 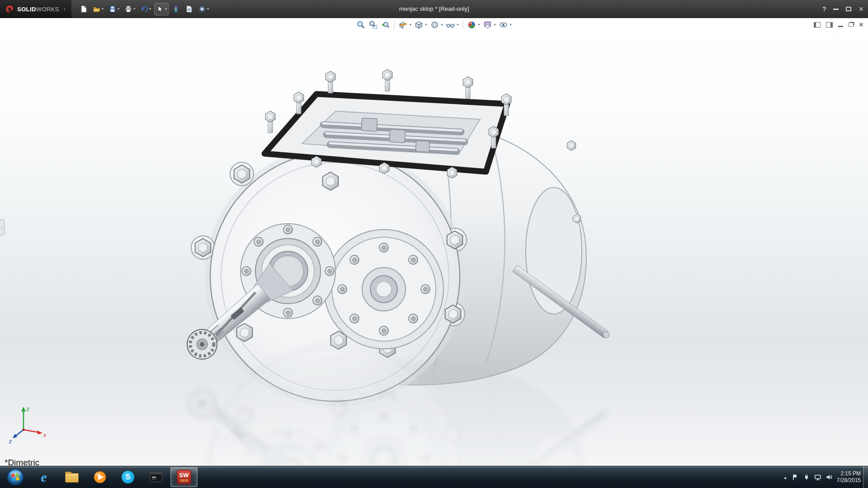 I want to click on open-button: ▾, so click(x=98, y=9).